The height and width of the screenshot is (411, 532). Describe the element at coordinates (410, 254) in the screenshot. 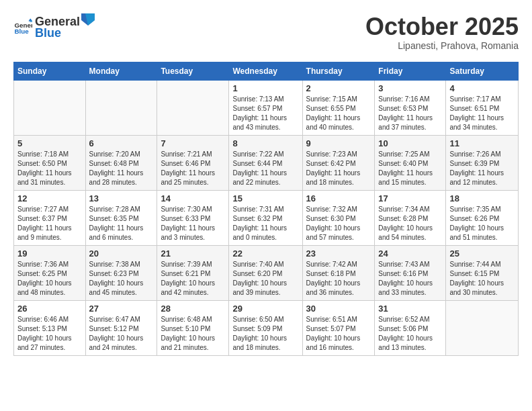

I see `day-number: 24` at that location.